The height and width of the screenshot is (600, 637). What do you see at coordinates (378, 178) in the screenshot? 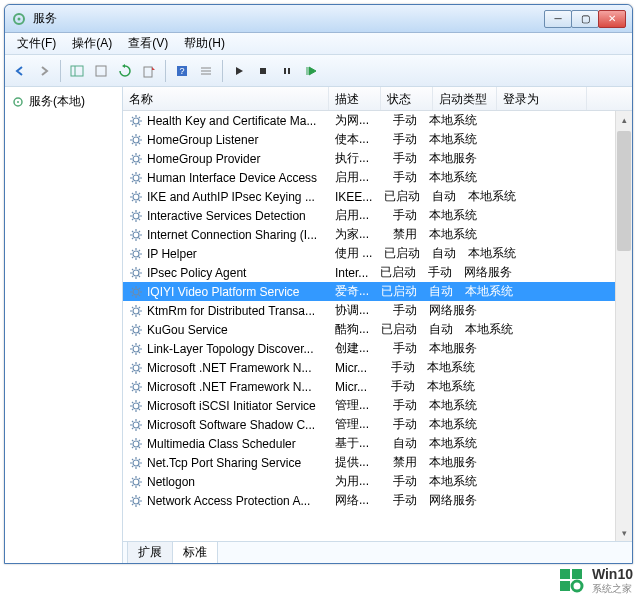
I see `service-row: Human Interface Device Access启用...手动本地系统` at bounding box center [378, 178].